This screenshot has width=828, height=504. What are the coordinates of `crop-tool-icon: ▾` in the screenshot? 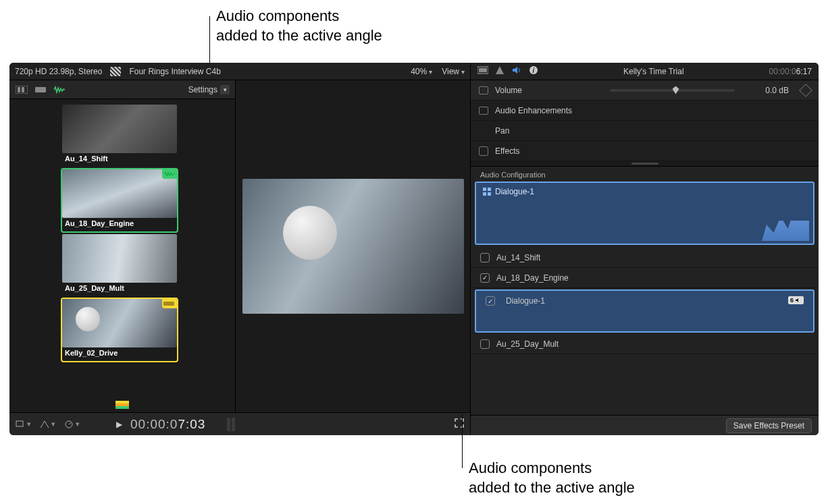 It's located at (23, 424).